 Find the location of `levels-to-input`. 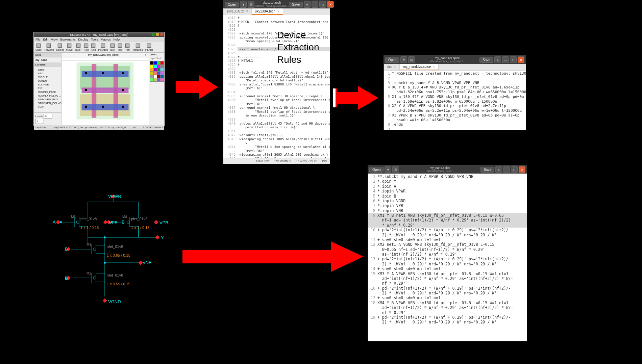

levels-to-input is located at coordinates (40, 122).